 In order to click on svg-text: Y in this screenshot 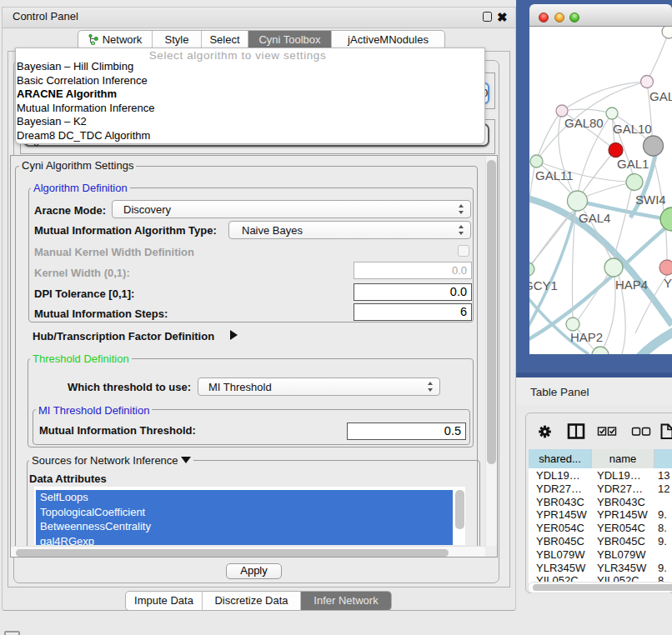, I will do `click(668, 283)`.